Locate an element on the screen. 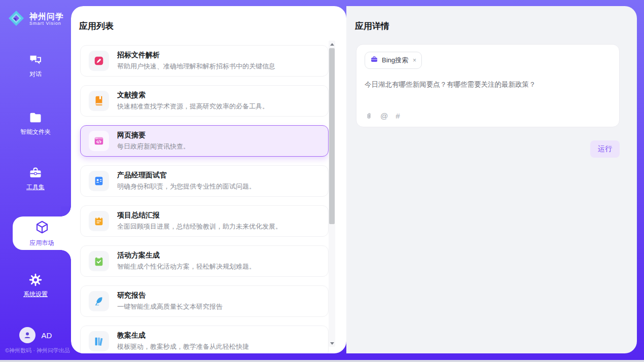 The width and height of the screenshot is (644, 362). app-description: 智能生成个性化活动方案，轻松解决规划难题。 is located at coordinates (187, 267).